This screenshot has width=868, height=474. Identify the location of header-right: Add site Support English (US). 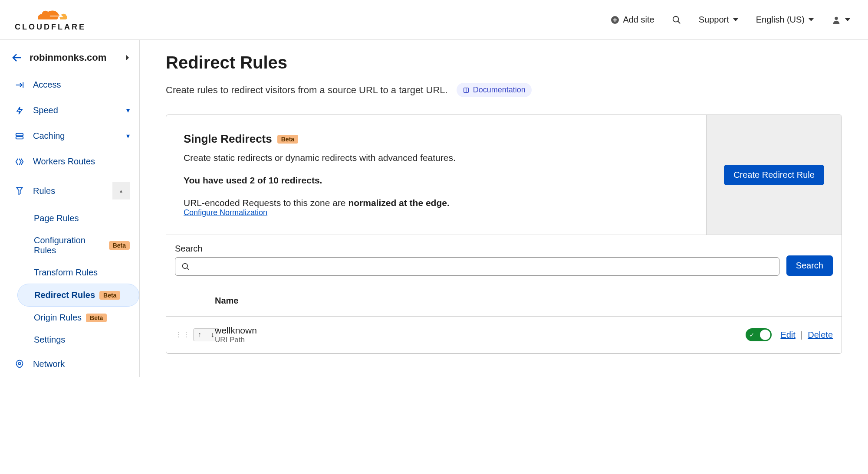
(731, 20).